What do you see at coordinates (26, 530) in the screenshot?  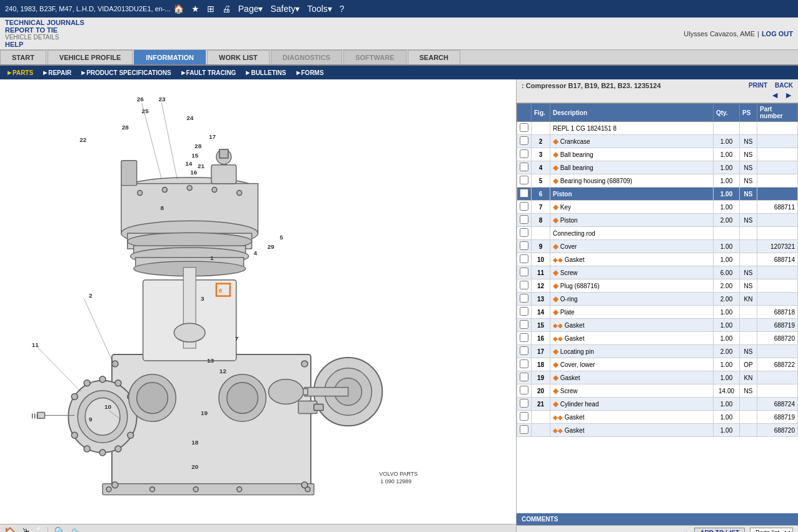 I see `cursor-tool-icon: 🖱` at bounding box center [26, 530].